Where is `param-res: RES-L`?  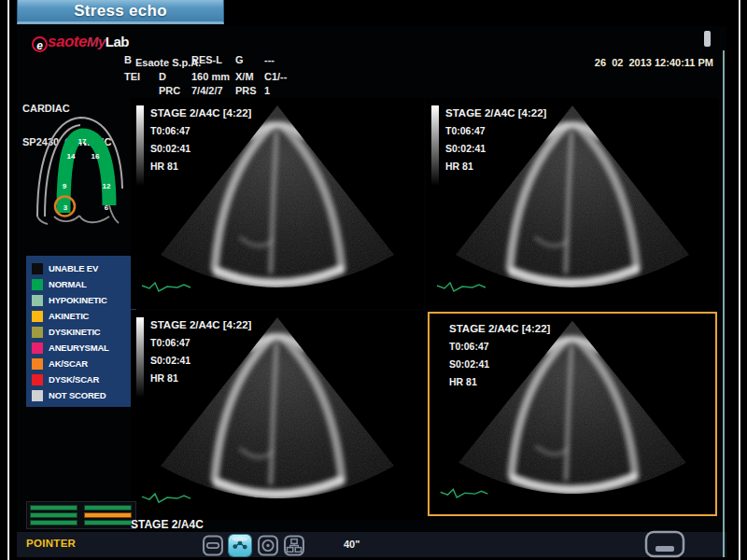
param-res: RES-L is located at coordinates (207, 60).